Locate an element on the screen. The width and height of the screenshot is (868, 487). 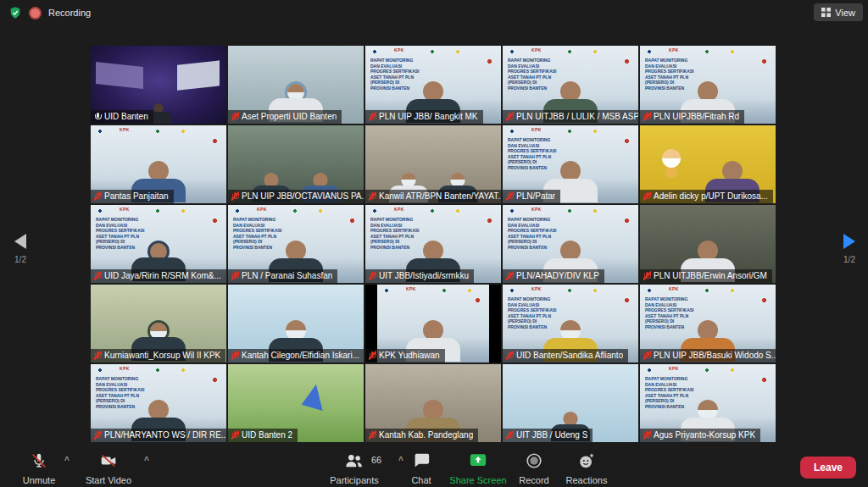
record-button: Record is located at coordinates (534, 468).